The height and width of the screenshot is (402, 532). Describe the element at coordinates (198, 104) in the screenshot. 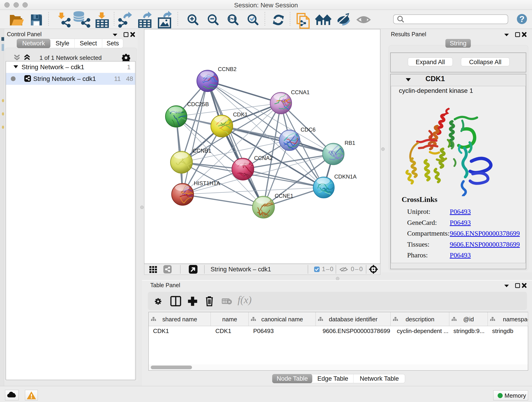

I see `svg-text: CDC25B` at that location.